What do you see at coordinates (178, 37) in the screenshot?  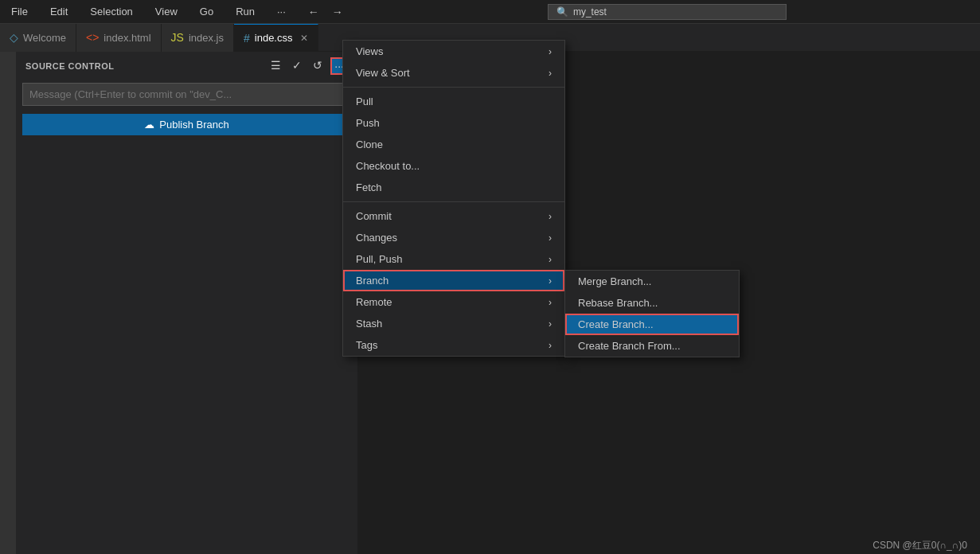 I see `js-icon: JS` at bounding box center [178, 37].